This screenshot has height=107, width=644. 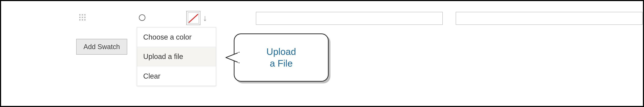 What do you see at coordinates (194, 18) in the screenshot?
I see `no-swatch-icon` at bounding box center [194, 18].